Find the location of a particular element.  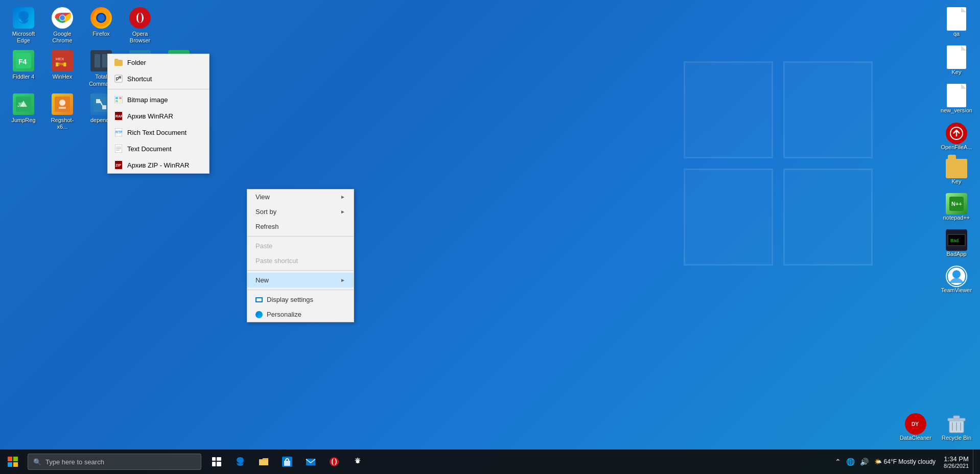

icon-new-version: new_version is located at coordinates (956, 99).